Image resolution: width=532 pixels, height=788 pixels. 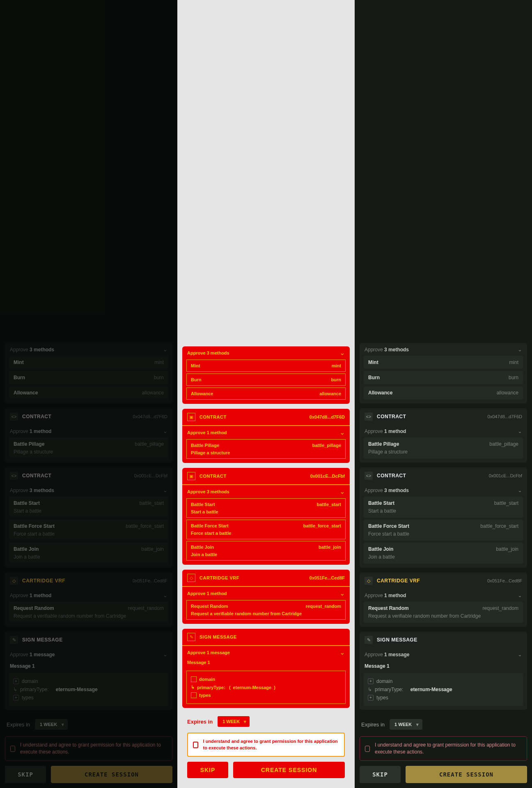 I want to click on contract-card: ▣ CONTRACT 0x047d8...d7F6D Approve 1 met…, so click(x=266, y=436).